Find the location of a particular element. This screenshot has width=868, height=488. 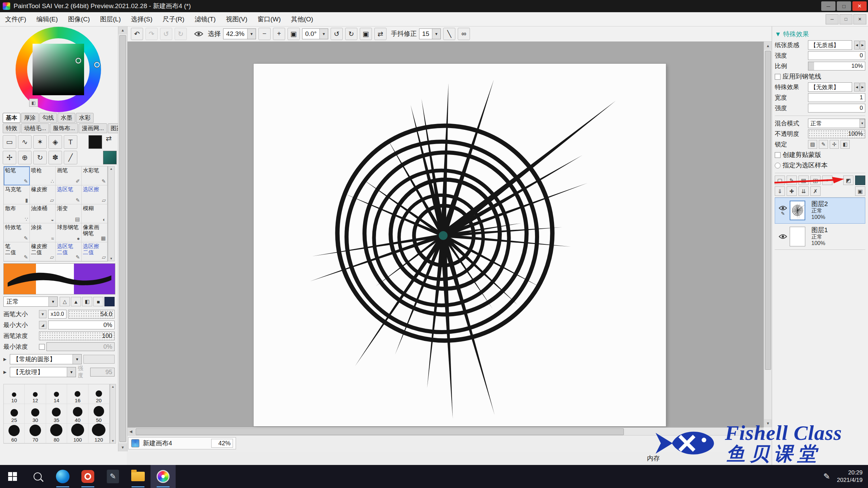

brush-item: 选区擦▱ is located at coordinates (95, 195).